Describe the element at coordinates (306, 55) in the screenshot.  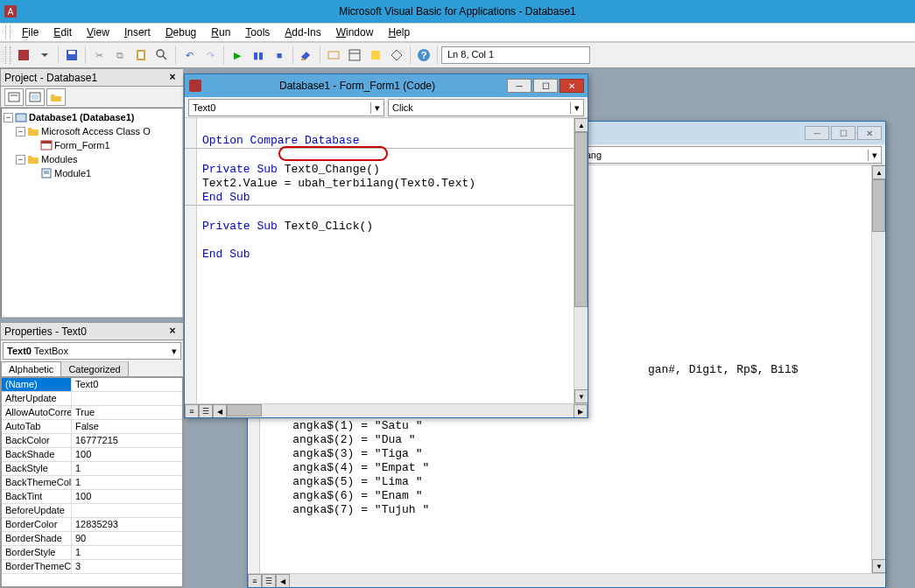
I see `design-mode-icon` at that location.